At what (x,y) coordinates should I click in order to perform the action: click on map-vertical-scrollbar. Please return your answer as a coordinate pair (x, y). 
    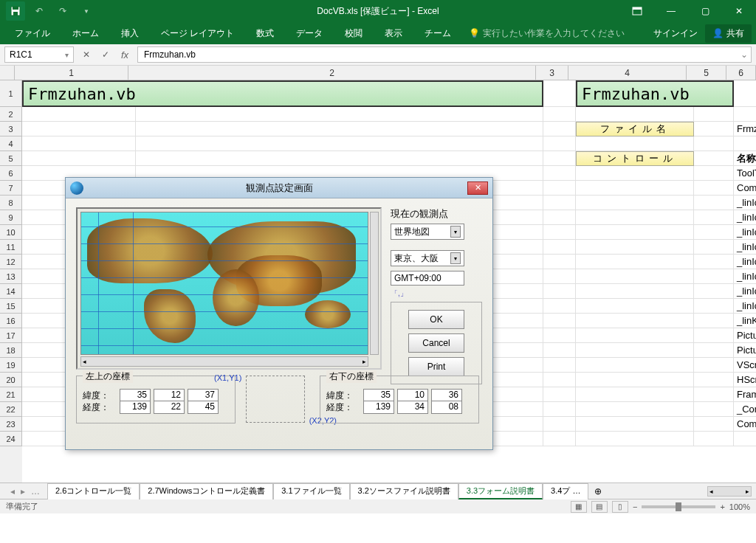
    Looking at the image, I should click on (374, 283).